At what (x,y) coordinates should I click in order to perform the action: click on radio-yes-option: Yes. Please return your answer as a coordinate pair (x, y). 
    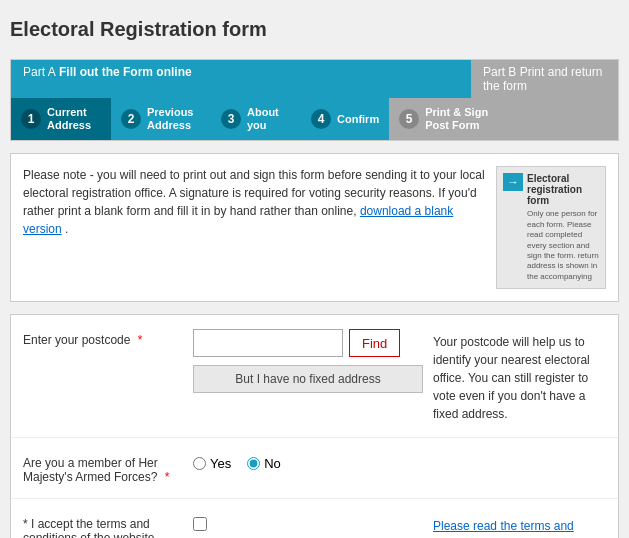
    Looking at the image, I should click on (212, 464).